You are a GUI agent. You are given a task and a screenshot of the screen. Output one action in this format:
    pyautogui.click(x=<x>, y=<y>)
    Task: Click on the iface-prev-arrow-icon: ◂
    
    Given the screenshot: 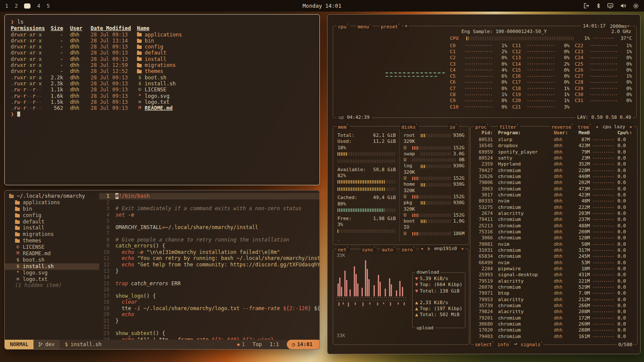 What is the action you would take?
    pyautogui.click(x=422, y=249)
    